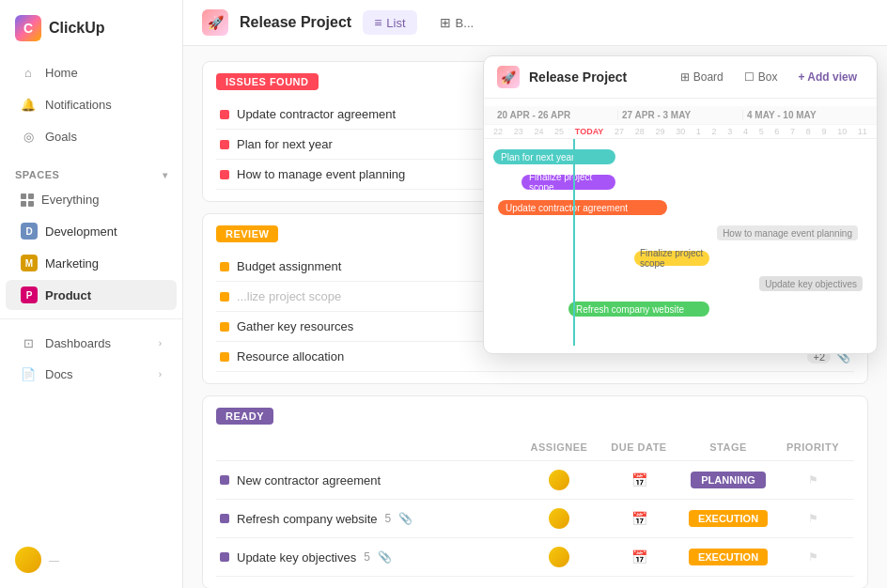  Describe the element at coordinates (761, 77) in the screenshot. I see `gantt-box-btn: ☐ Box` at that location.